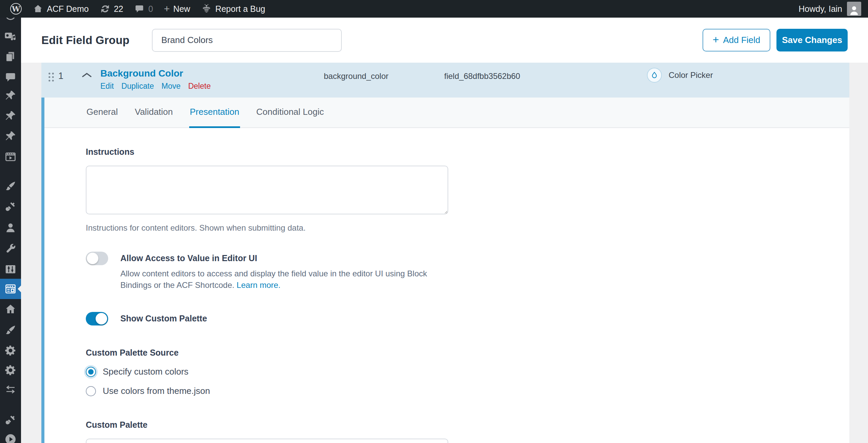 This screenshot has height=443, width=868. Describe the element at coordinates (11, 186) in the screenshot. I see `sidebar-item-appearance` at that location.